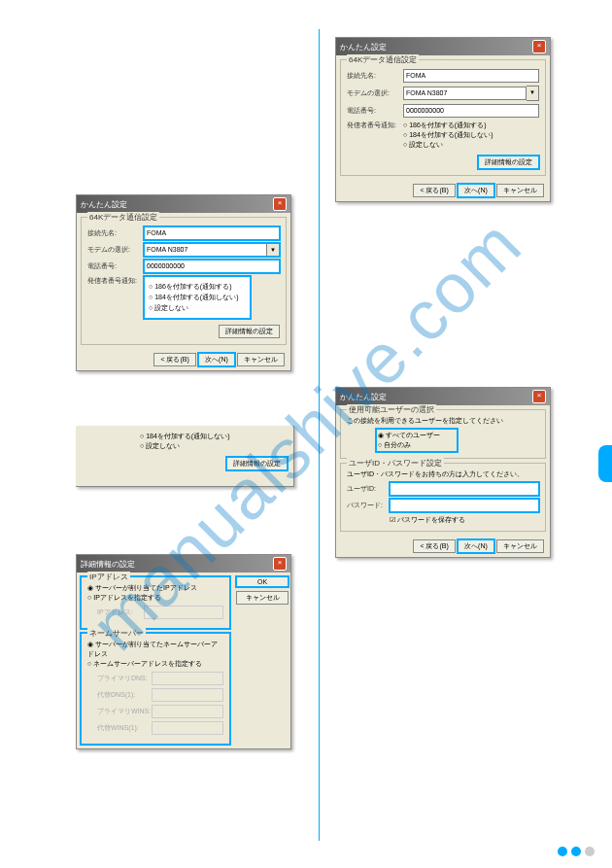 This screenshot has height=868, width=612. I want to click on radio-ns-auto: ◉ サーバーが割り当てたネームサーバーアドレス, so click(155, 649).